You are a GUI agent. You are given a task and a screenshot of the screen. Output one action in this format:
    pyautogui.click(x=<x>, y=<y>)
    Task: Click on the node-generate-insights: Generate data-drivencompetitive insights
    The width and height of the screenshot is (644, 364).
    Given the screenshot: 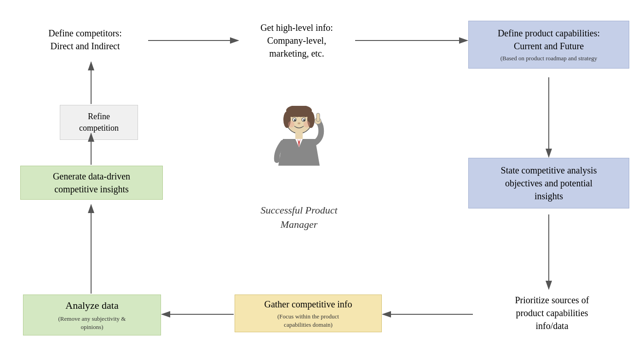 What is the action you would take?
    pyautogui.click(x=92, y=183)
    